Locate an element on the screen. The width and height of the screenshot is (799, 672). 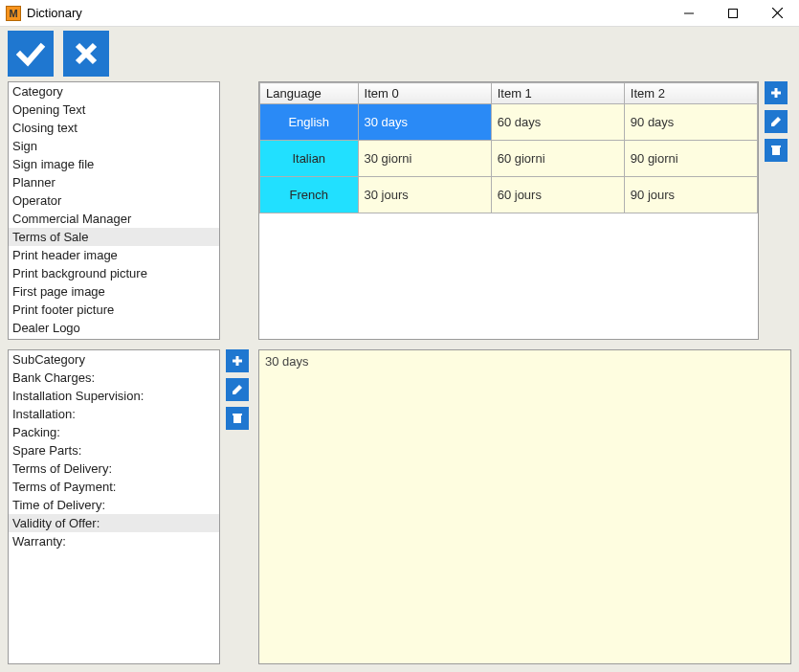
subcategory-list: SubCategoryBank Charges:Installation Sup… is located at coordinates (114, 507).